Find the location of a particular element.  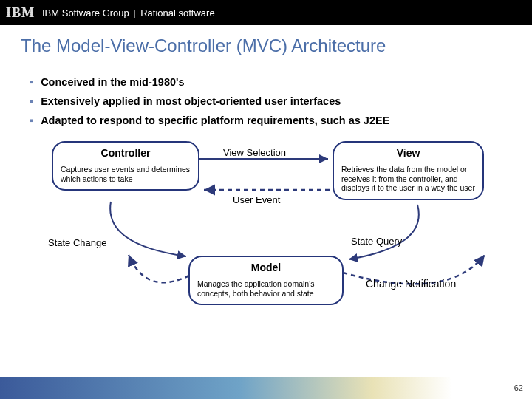

ibm-logo: IBM is located at coordinates (21, 13).